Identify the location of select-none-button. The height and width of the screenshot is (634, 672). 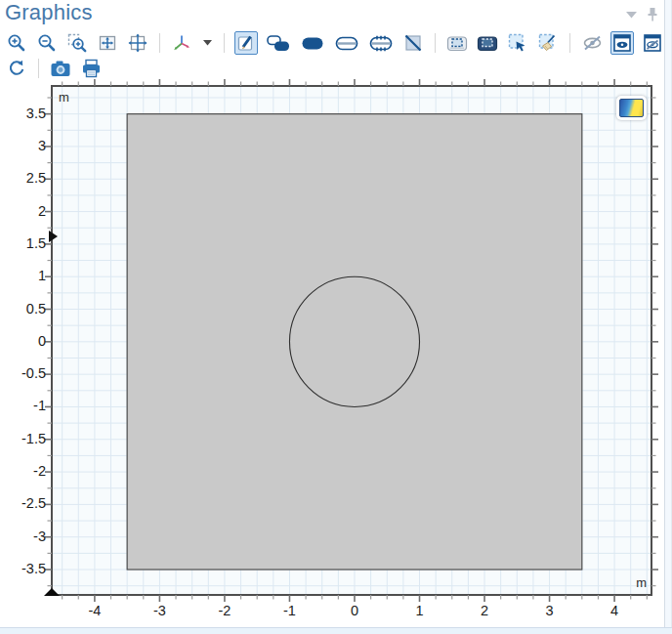
(413, 43).